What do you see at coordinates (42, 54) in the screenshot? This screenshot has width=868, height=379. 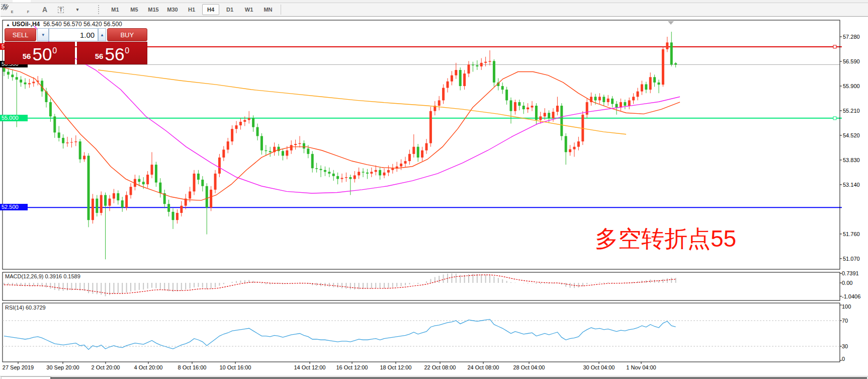 I see `sell-price-big: 50` at bounding box center [42, 54].